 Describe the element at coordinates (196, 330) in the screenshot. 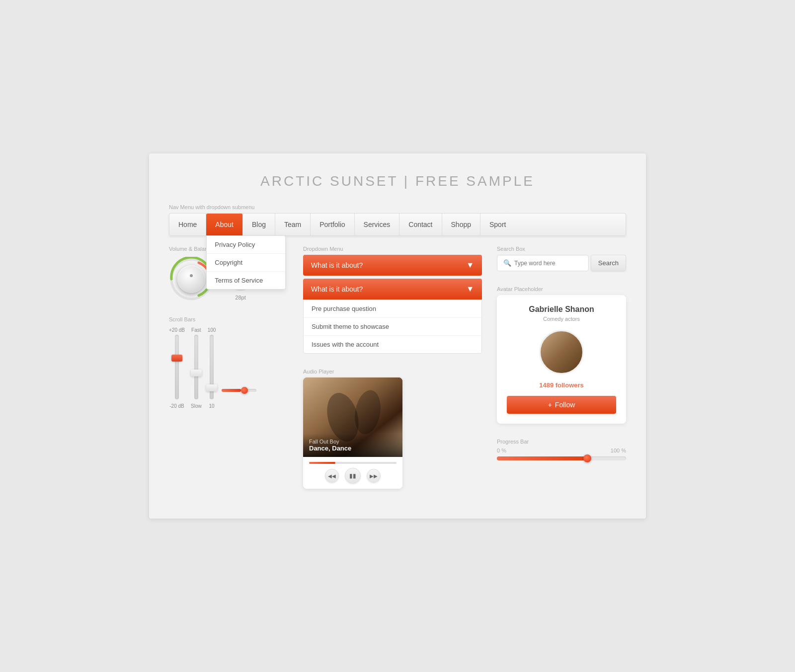

I see `slider2-top-label: Fast` at that location.